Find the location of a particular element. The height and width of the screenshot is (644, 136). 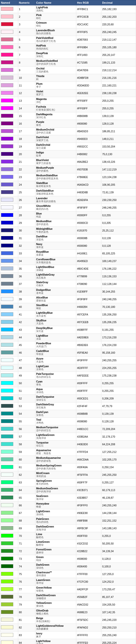

color-name: Violet紫罗兰 is located at coordinates (56, 93).